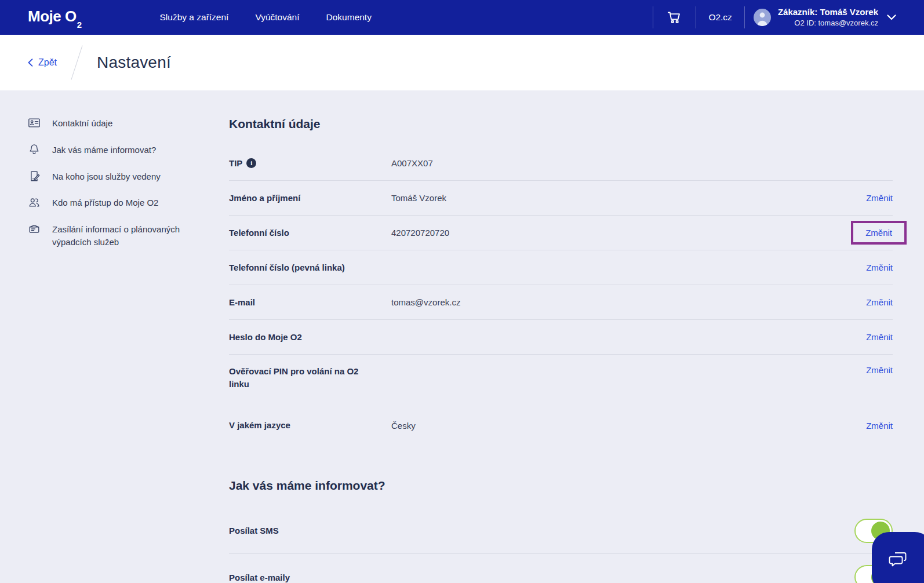  What do you see at coordinates (828, 12) in the screenshot?
I see `customer-name: Zákazník: Tomáš Vzorek` at bounding box center [828, 12].